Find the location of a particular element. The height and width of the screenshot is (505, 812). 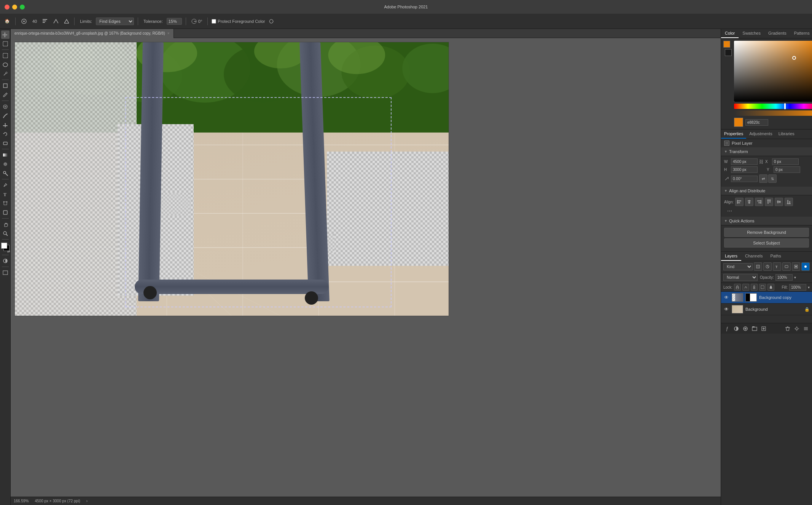

marquee-tool is located at coordinates (5, 56).